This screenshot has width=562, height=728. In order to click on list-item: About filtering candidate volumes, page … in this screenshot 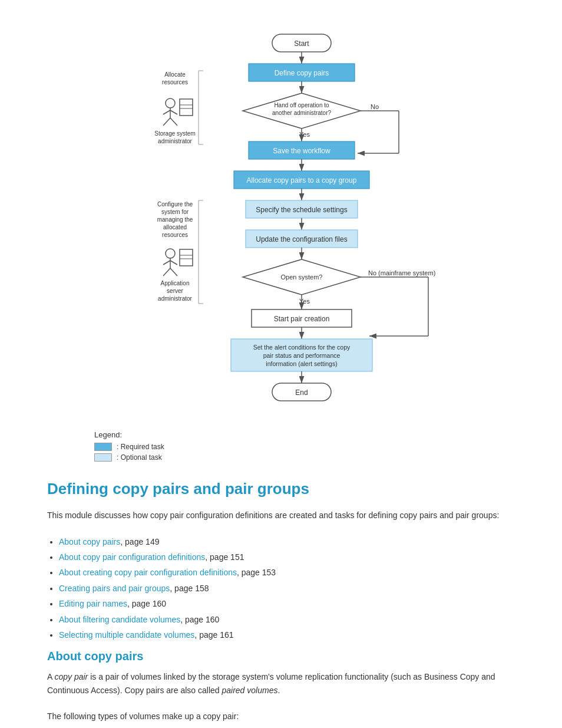, I will do `click(287, 620)`.